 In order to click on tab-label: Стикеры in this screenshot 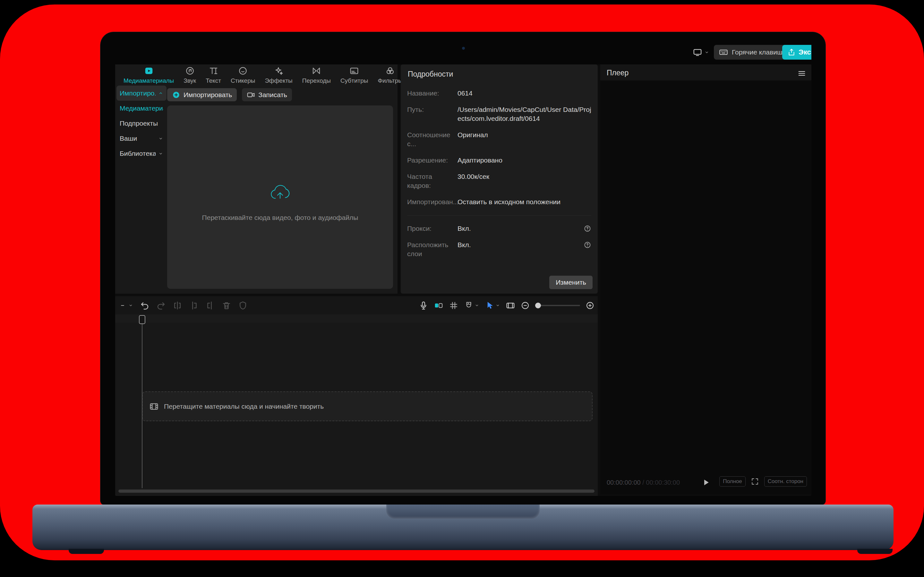, I will do `click(243, 81)`.